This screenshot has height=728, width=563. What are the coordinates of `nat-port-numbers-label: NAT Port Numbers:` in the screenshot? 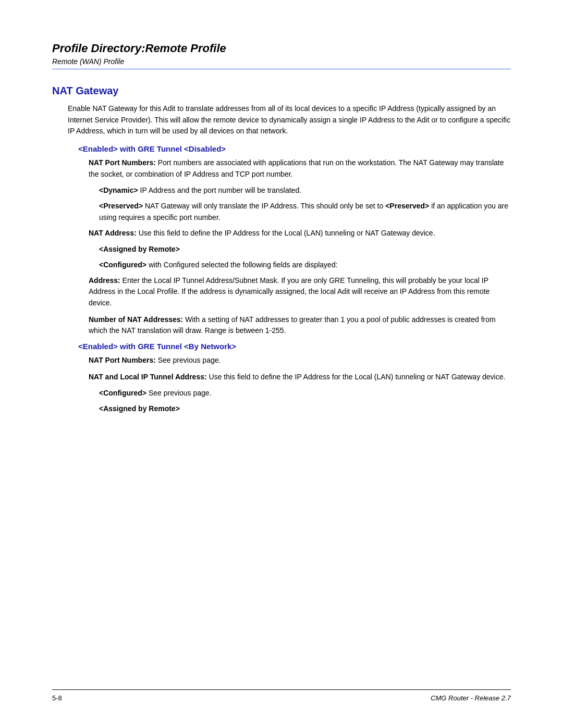 It's located at (122, 163).